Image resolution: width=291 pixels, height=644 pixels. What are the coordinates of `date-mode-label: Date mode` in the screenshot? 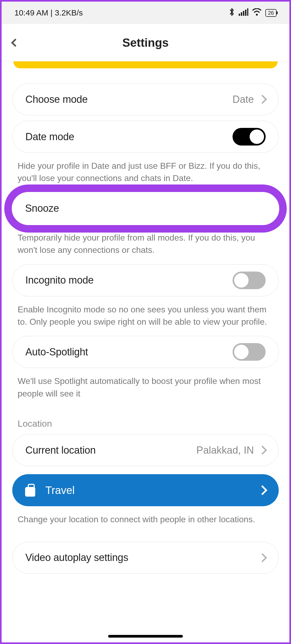 It's located at (50, 137).